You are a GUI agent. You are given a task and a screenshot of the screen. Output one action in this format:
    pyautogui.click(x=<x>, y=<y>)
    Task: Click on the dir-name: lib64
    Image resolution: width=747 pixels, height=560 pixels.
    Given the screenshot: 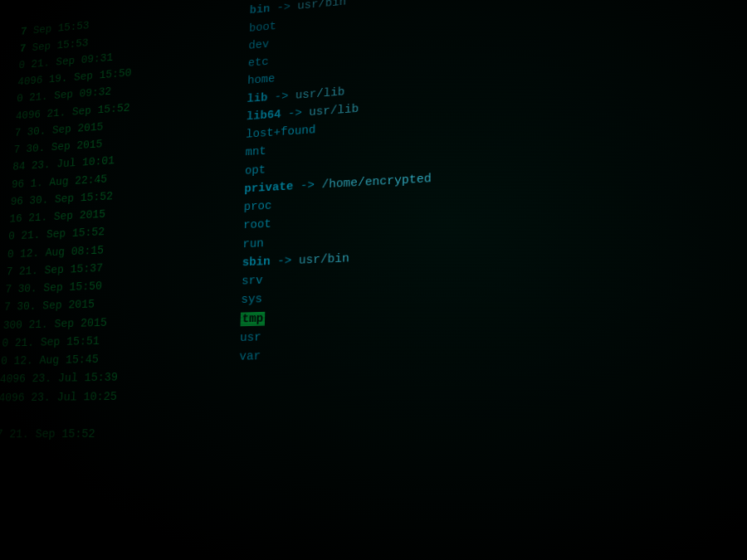 What is the action you would take?
    pyautogui.click(x=264, y=116)
    